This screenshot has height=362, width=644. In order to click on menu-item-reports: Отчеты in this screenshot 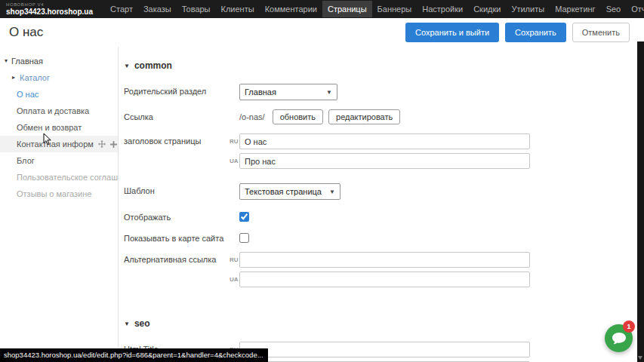, I will do `click(635, 9)`.